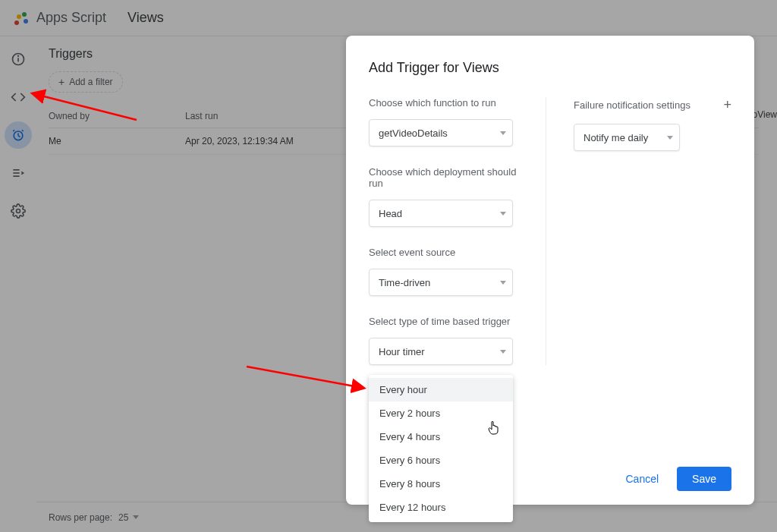  What do you see at coordinates (18, 211) in the screenshot?
I see `settings-nav` at bounding box center [18, 211].